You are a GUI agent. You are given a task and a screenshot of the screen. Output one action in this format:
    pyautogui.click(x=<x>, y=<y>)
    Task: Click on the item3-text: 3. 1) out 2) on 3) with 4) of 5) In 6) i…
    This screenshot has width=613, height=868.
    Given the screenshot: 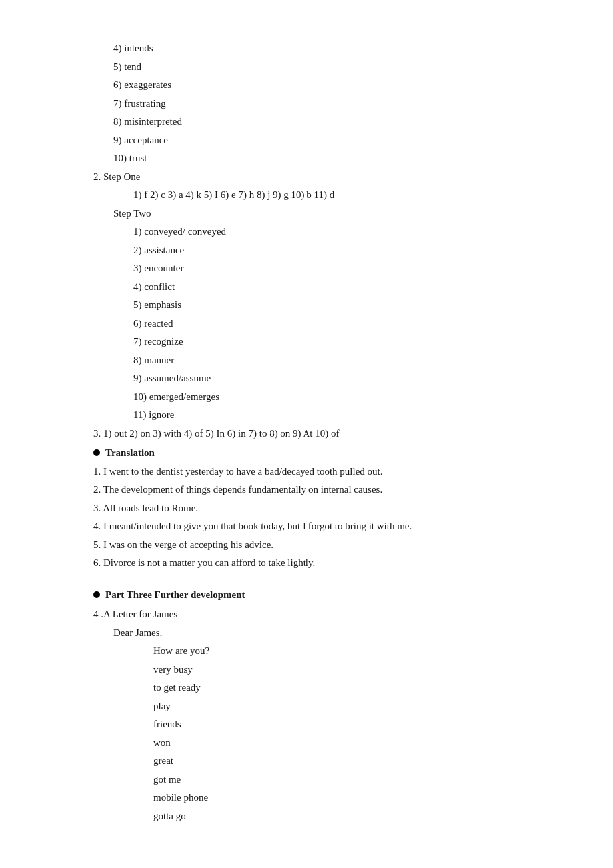 What is the action you would take?
    pyautogui.click(x=320, y=434)
    